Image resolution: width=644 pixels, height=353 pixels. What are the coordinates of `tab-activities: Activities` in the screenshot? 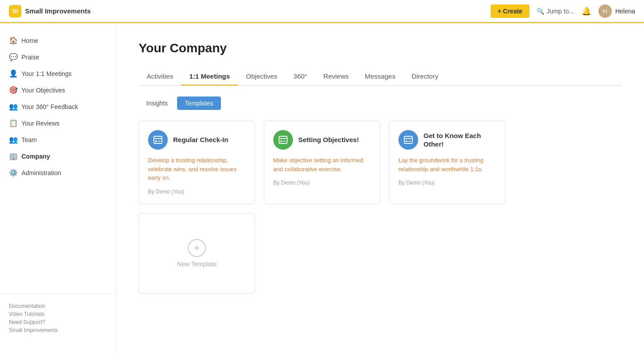 It's located at (160, 77).